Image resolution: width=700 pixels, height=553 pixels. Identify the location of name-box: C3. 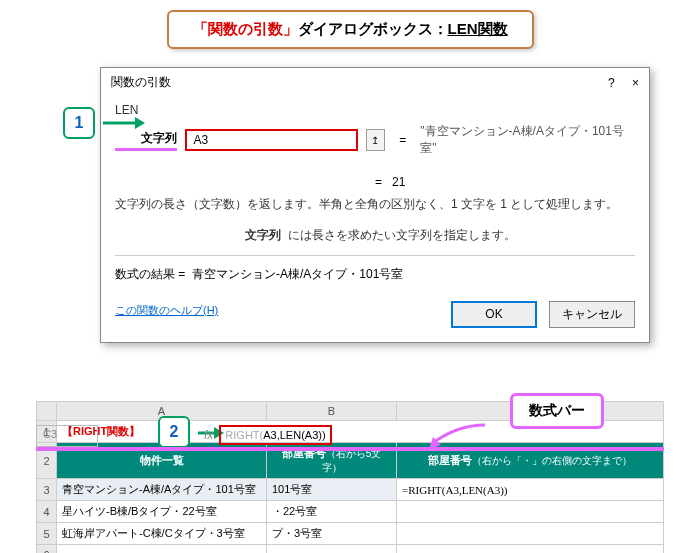
(67, 436).